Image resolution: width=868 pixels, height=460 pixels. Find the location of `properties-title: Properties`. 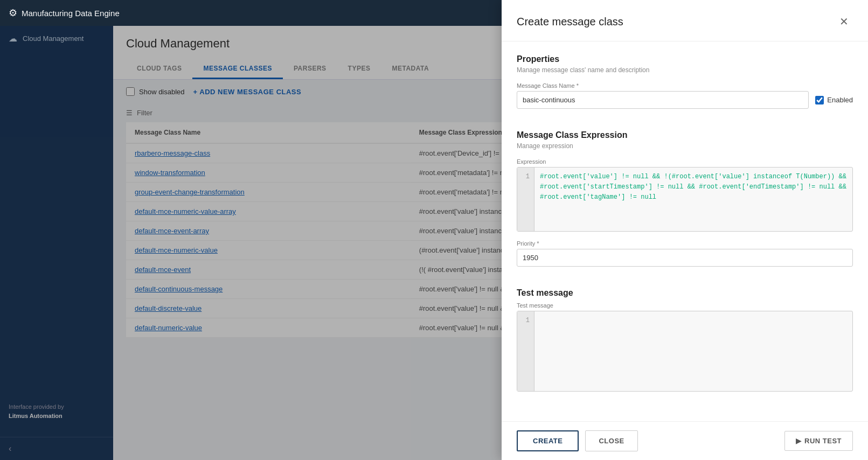

properties-title: Properties is located at coordinates (685, 59).